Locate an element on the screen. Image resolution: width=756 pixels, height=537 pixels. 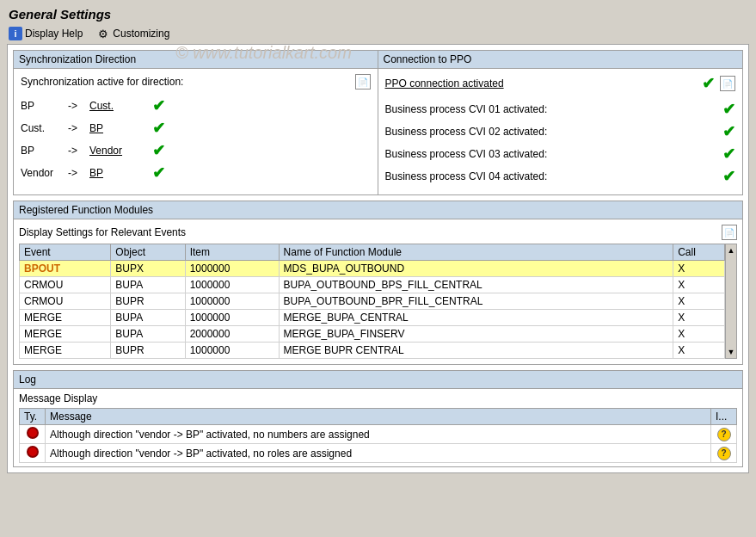
ppo-main-label: PPO connection activated is located at coordinates (540, 83).